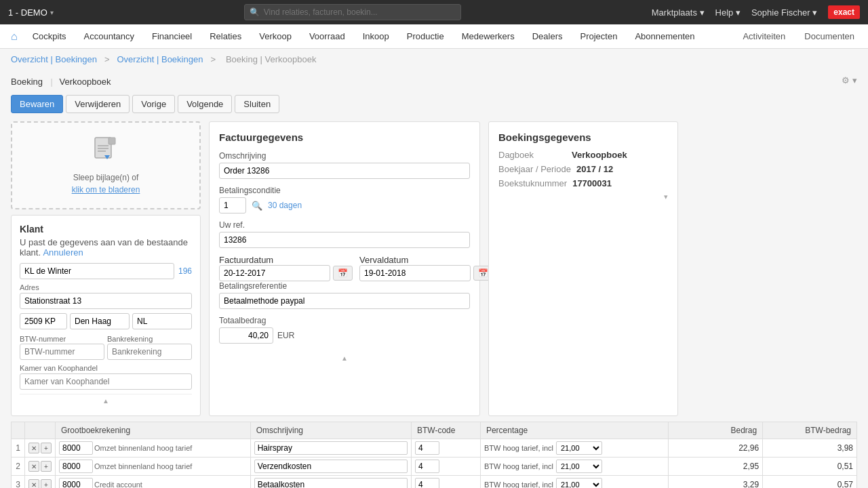  I want to click on factuurdatum-input, so click(275, 273).